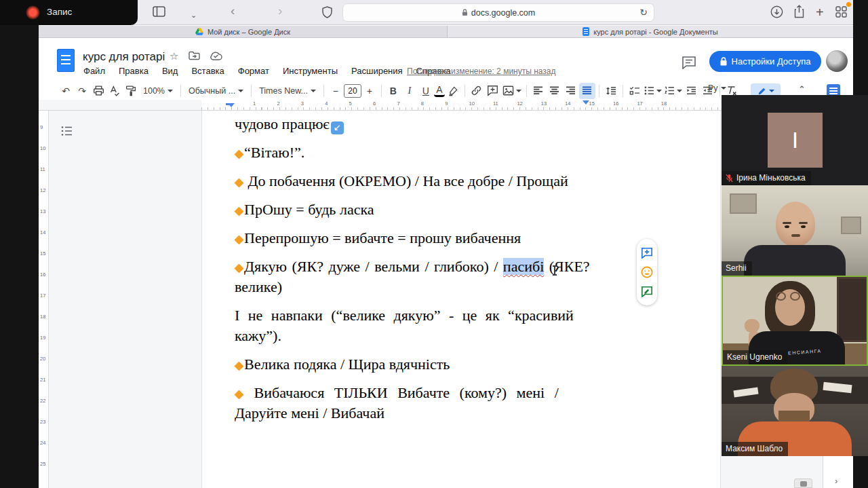 This screenshot has width=868, height=488. What do you see at coordinates (393, 91) in the screenshot?
I see `bold-button: B` at bounding box center [393, 91].